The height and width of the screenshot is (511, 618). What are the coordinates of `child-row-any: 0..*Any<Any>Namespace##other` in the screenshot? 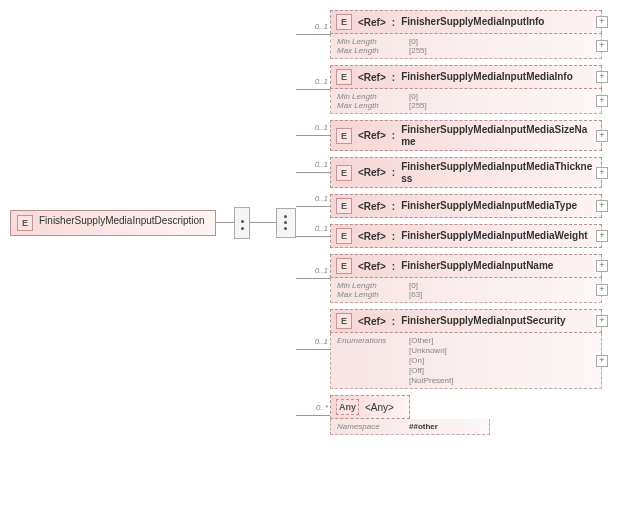 It's located at (449, 415).